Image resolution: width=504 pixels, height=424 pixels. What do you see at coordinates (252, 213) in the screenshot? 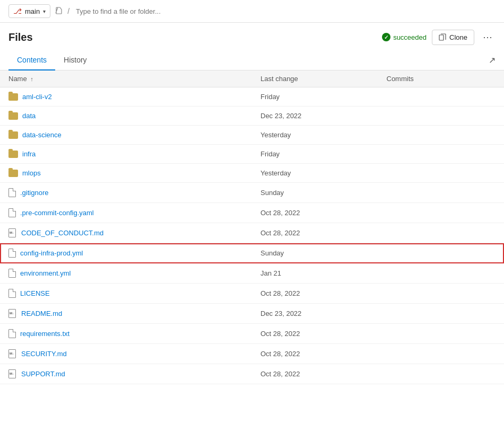
I see `table-row: .pre-commit-config.yaml Oct 28, 2022` at bounding box center [252, 213].